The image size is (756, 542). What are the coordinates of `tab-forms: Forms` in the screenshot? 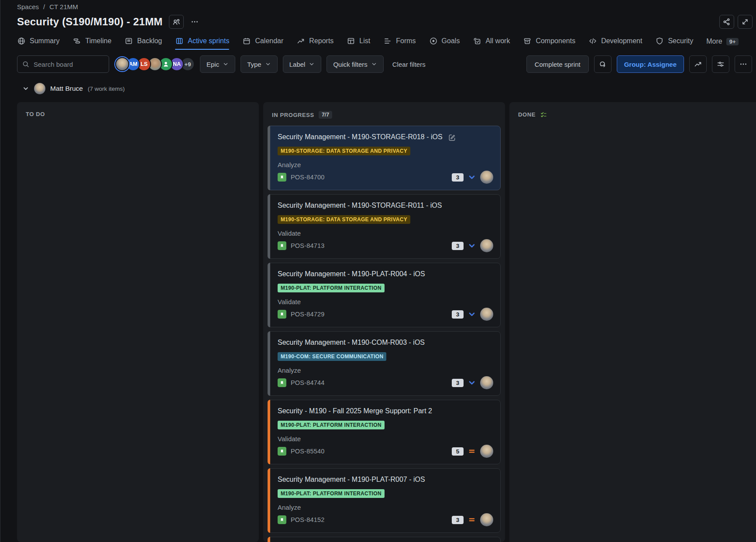 It's located at (399, 43).